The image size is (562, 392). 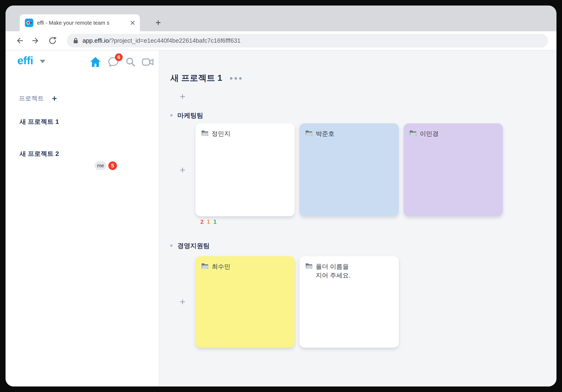 I want to click on search-icon, so click(x=131, y=62).